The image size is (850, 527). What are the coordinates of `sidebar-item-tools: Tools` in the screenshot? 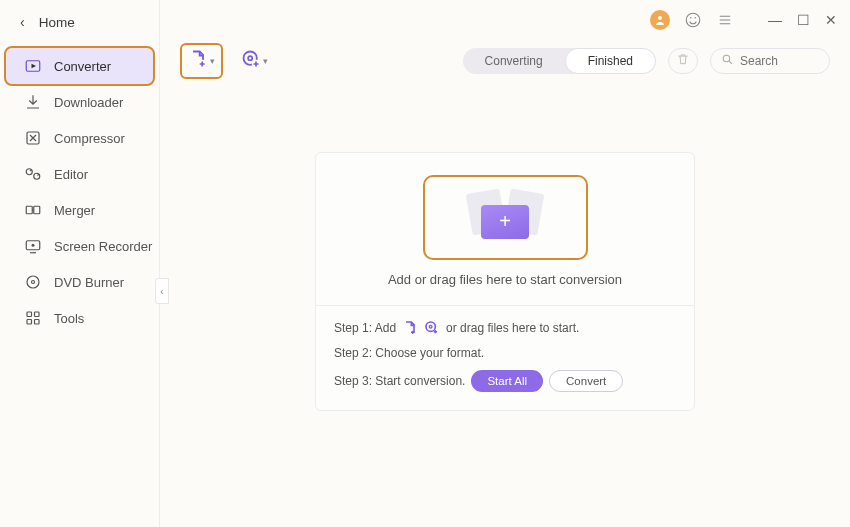 It's located at (80, 318).